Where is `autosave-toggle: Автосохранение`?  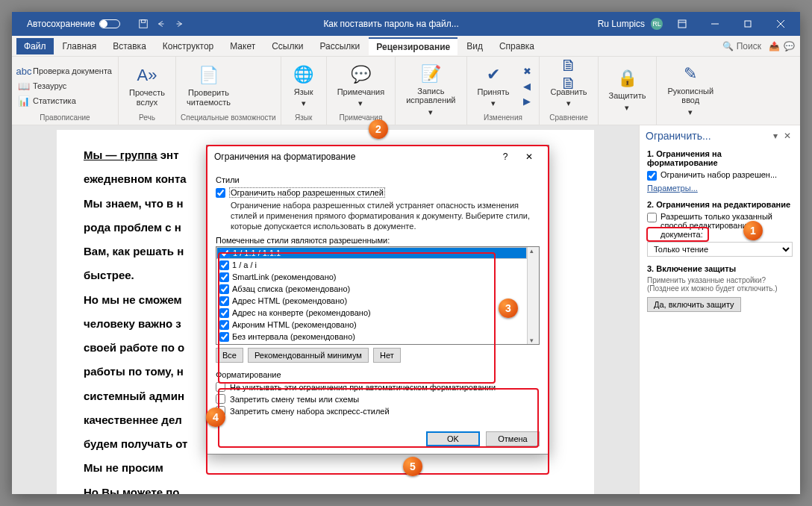 autosave-toggle: Автосохранение is located at coordinates (73, 24).